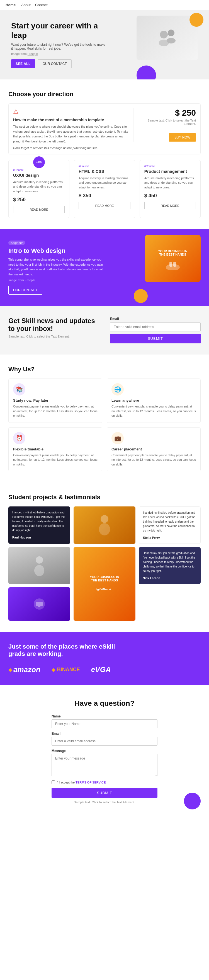  I want to click on testimonial-image-person-icon, so click(104, 525).